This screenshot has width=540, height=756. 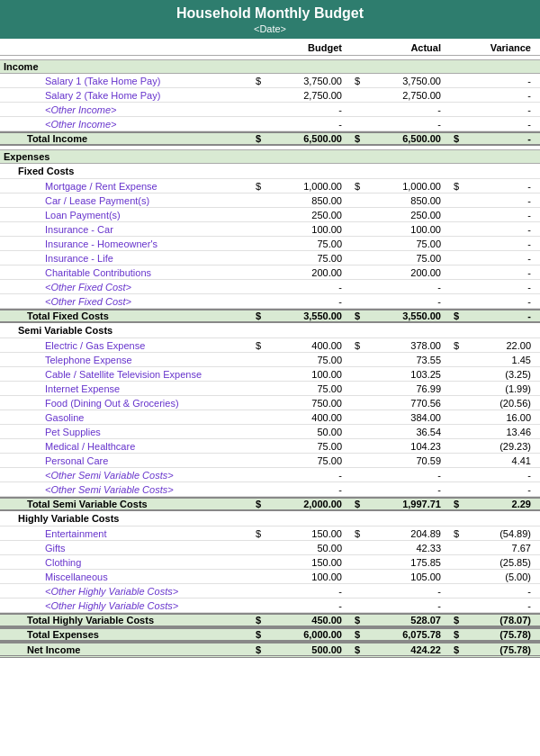 What do you see at coordinates (495, 139) in the screenshot?
I see `total-income-variance: $-` at bounding box center [495, 139].